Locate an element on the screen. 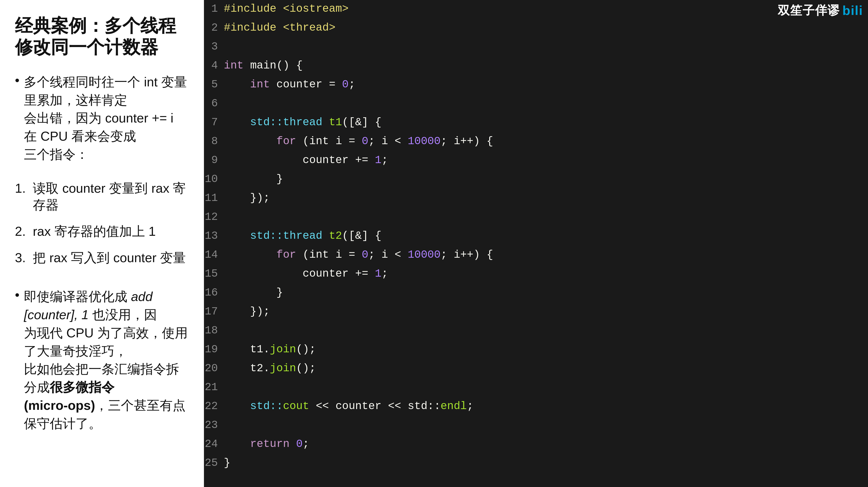  code-line: 8 for (int i = 0; i < 10000; i++) { is located at coordinates (536, 144).